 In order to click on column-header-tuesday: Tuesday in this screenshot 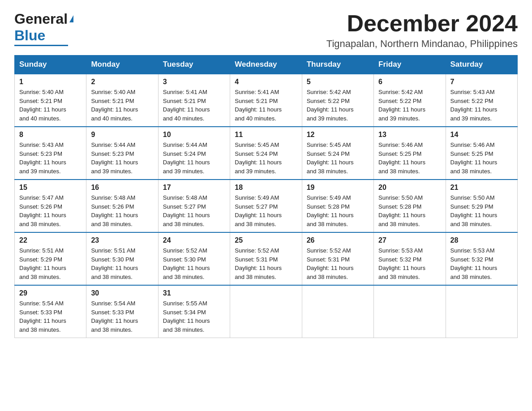, I will do `click(194, 65)`.